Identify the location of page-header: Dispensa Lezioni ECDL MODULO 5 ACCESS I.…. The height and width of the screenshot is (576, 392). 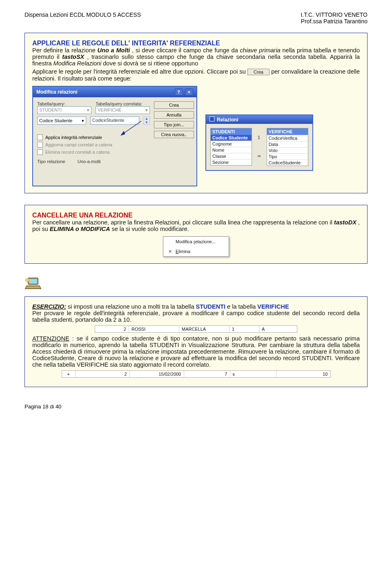
(196, 18).